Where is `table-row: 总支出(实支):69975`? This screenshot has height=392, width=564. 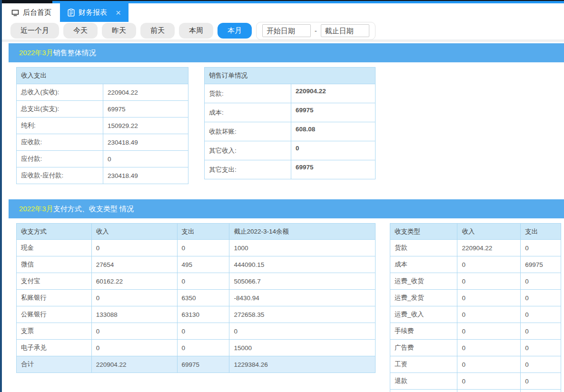
table-row: 总支出(实支):69975 is located at coordinates (103, 109).